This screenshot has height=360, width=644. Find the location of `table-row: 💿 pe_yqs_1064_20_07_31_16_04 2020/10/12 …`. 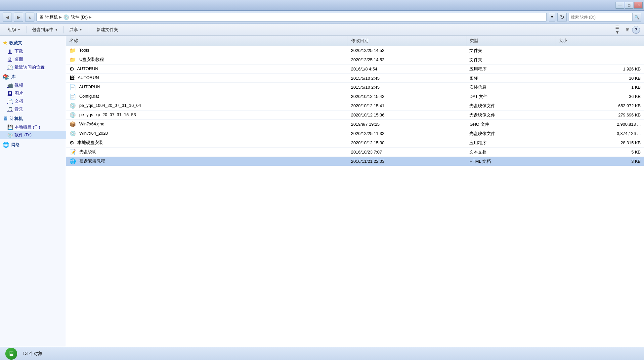

table-row: 💿 pe_yqs_1064_20_07_31_16_04 2020/10/12 … is located at coordinates (355, 106).